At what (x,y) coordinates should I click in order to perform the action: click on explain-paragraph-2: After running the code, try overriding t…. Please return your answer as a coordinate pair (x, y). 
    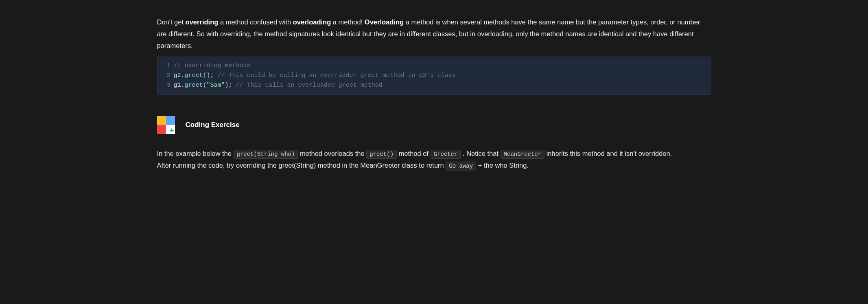
    Looking at the image, I should click on (434, 165).